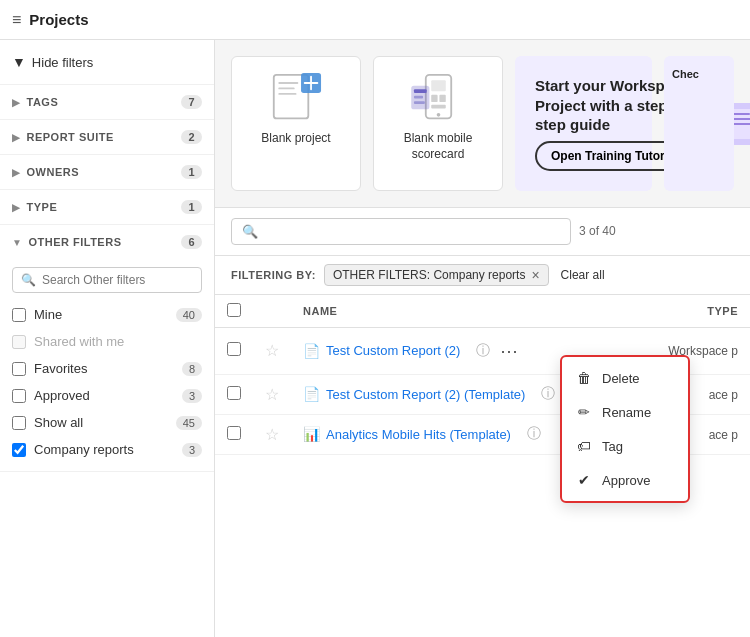 This screenshot has width=750, height=637. Describe the element at coordinates (107, 138) in the screenshot. I see `filter-section-report-suite: ▶ REPORT SUITE 2` at that location.